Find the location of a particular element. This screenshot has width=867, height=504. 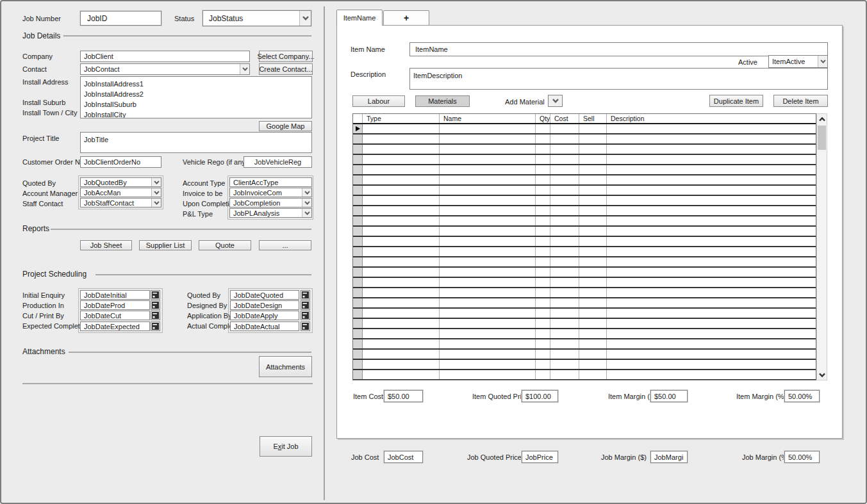

production-in-calendar-button is located at coordinates (155, 305).